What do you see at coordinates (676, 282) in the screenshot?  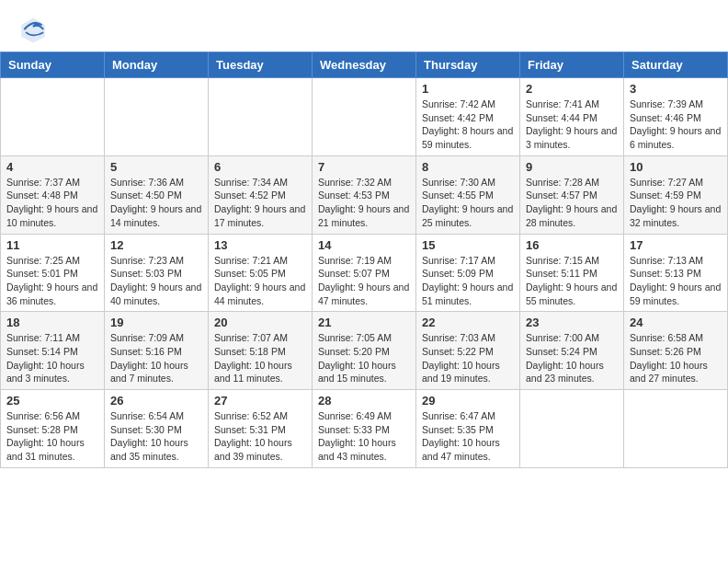 I see `day-info: Sunrise: 7:13 AM Sunset: 5:13 PM Dayligh…` at bounding box center [676, 282].